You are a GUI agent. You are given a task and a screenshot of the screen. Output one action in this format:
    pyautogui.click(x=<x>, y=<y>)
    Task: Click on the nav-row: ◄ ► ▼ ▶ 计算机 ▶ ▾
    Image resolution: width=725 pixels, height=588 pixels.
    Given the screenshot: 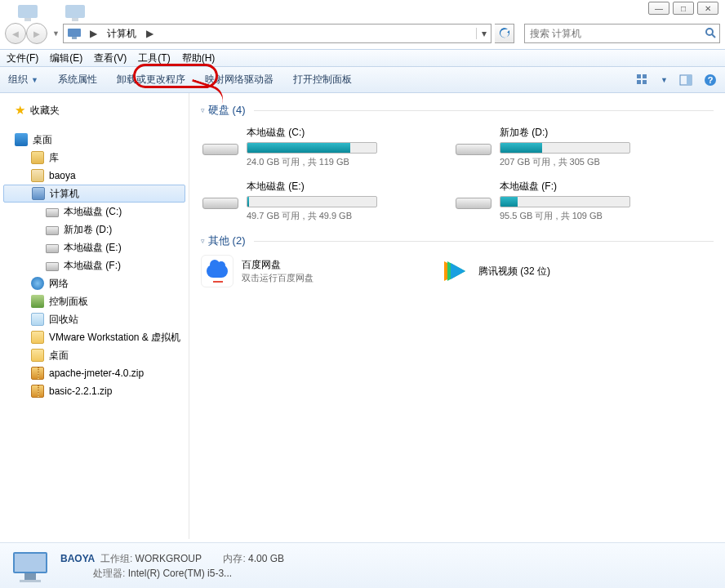 What is the action you would take?
    pyautogui.click(x=362, y=33)
    